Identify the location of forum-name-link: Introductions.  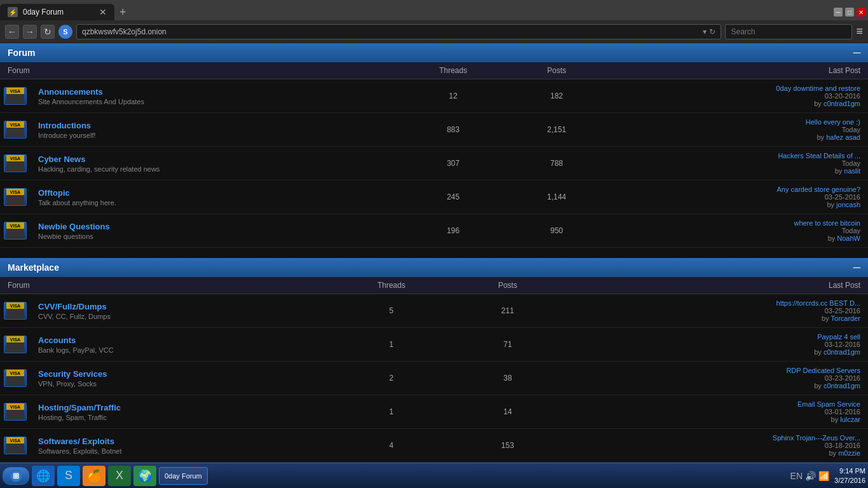
(65, 126).